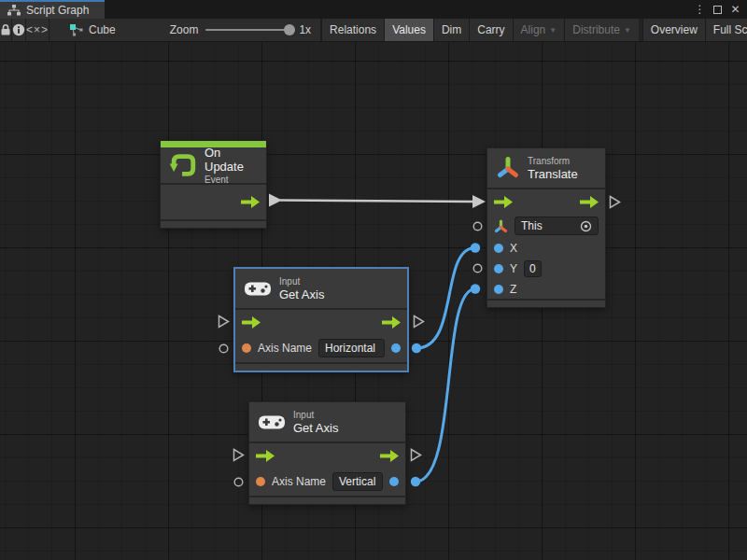  Describe the element at coordinates (499, 248) in the screenshot. I see `x-value-port` at that location.